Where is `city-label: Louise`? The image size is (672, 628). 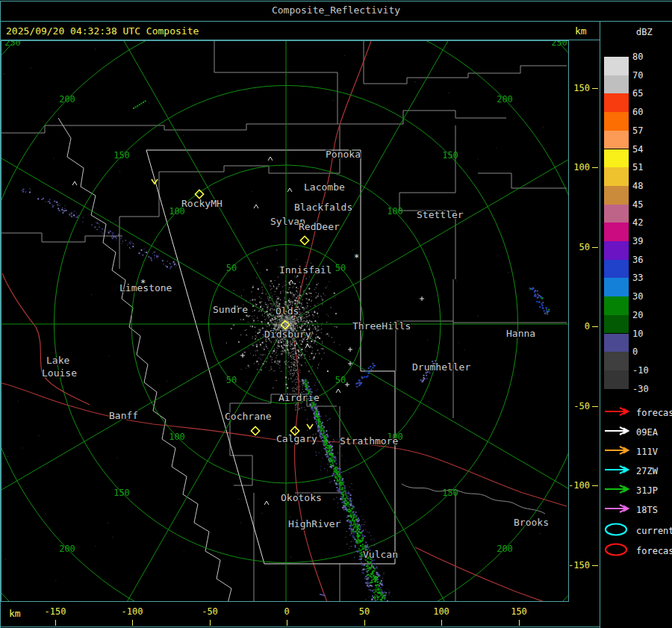 city-label: Louise is located at coordinates (60, 373).